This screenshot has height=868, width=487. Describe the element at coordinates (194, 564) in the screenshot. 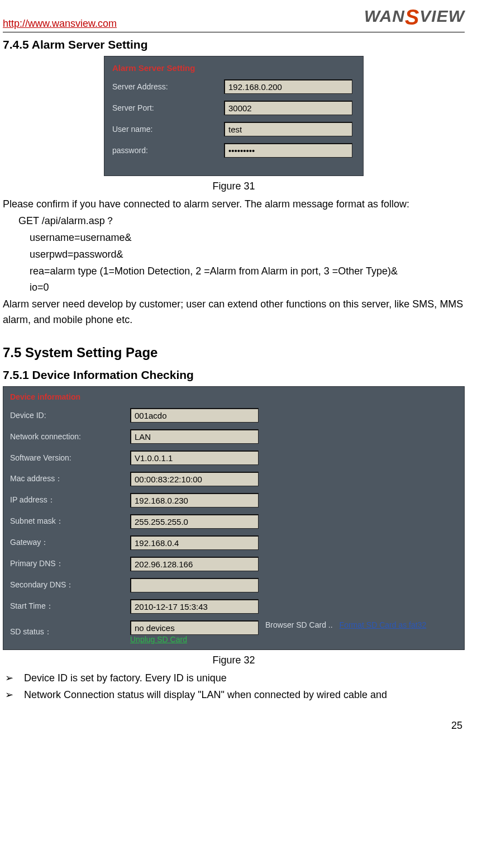

I see `pdns-input` at that location.